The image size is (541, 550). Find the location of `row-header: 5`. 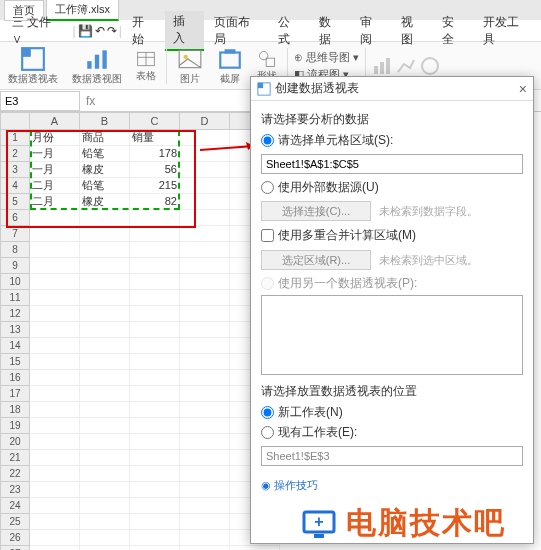

row-header: 5 is located at coordinates (15, 202).